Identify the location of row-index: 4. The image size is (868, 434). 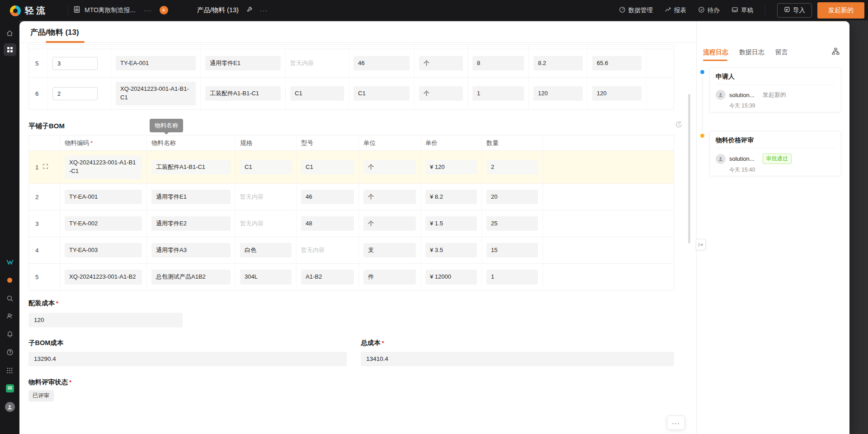
(44, 250).